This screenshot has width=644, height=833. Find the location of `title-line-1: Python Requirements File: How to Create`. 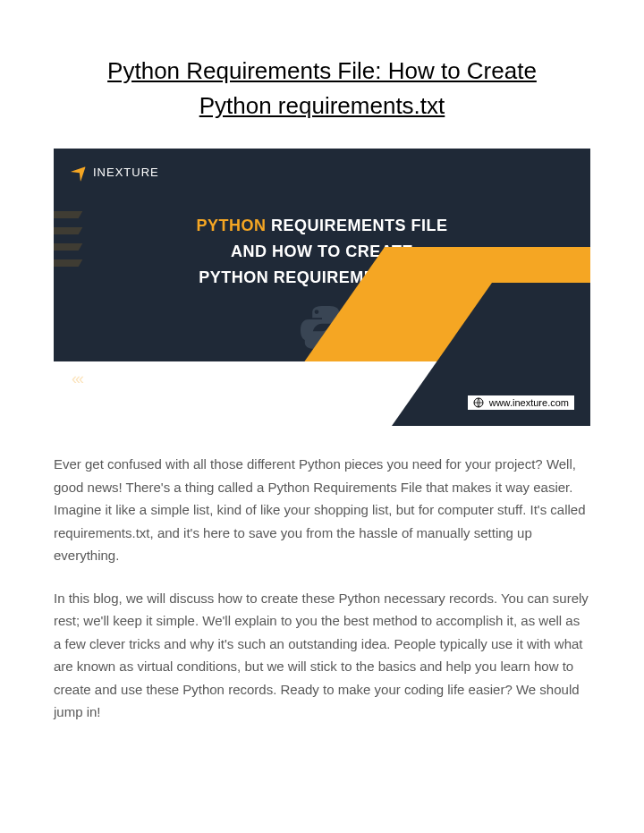

title-line-1: Python Requirements File: How to Create is located at coordinates (322, 71).